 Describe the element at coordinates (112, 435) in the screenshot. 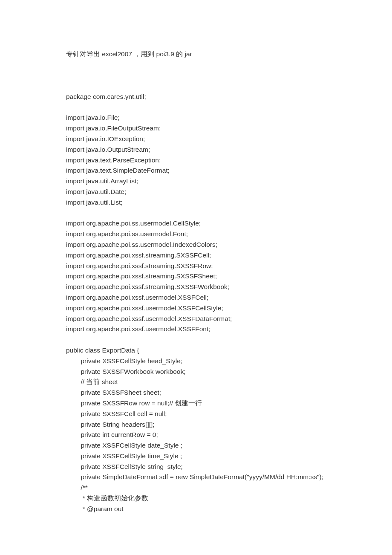

I see `code-line: private int currentRow = 0;` at that location.